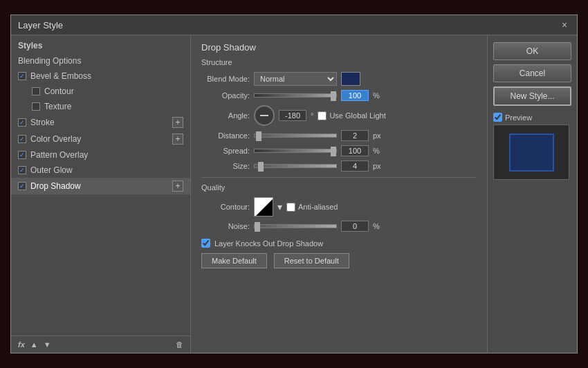  What do you see at coordinates (59, 91) in the screenshot?
I see `contour-label: Contour` at bounding box center [59, 91].